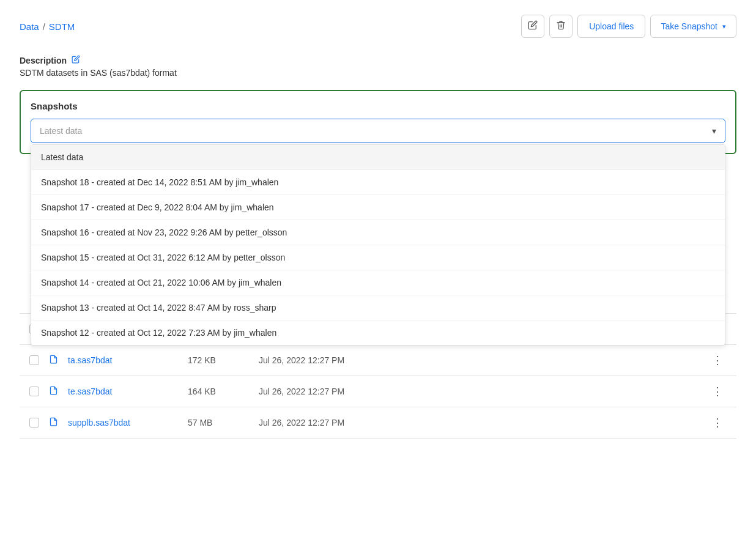 Image resolution: width=756 pixels, height=559 pixels. Describe the element at coordinates (378, 423) in the screenshot. I see `table-row: supplb.sas7bdat 57 MB Jul 26, 2022 12:27…` at that location.